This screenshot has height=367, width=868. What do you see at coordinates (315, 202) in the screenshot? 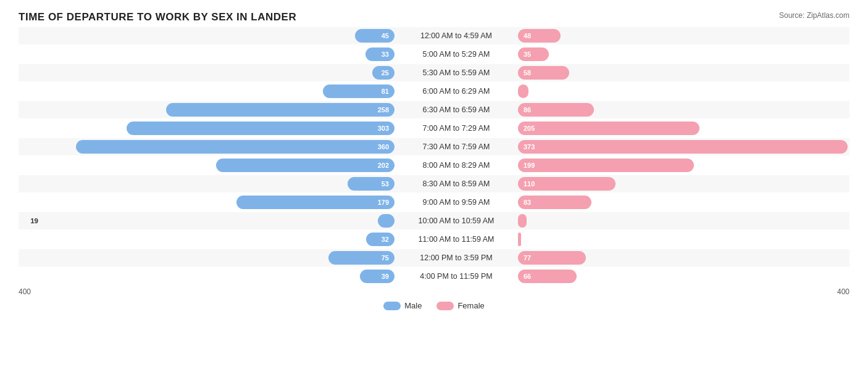
I see `bar-male: 179` at bounding box center [315, 202].